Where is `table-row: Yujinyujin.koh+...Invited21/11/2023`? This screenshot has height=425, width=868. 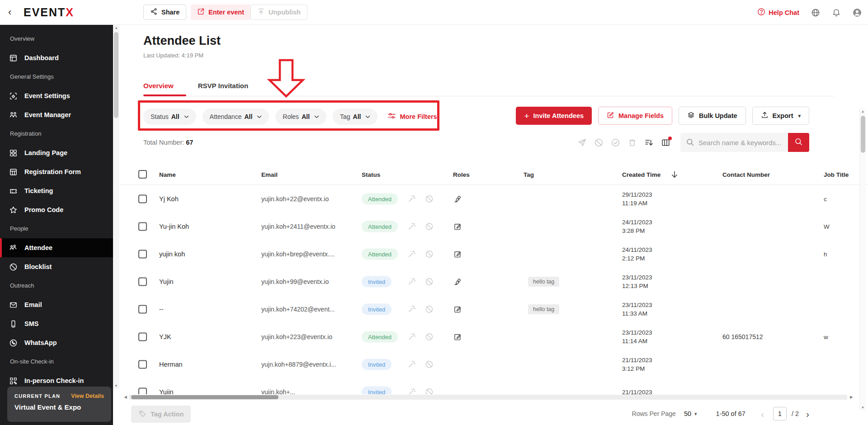
table-row: Yujinyujin.koh+...Invited21/11/2023 is located at coordinates (494, 386).